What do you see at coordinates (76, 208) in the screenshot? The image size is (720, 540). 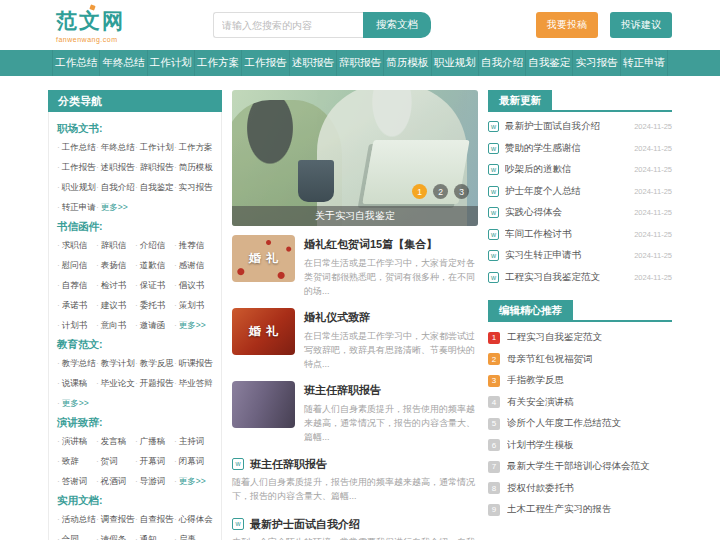 I see `sidebar-category-link: 转正申请` at bounding box center [76, 208].